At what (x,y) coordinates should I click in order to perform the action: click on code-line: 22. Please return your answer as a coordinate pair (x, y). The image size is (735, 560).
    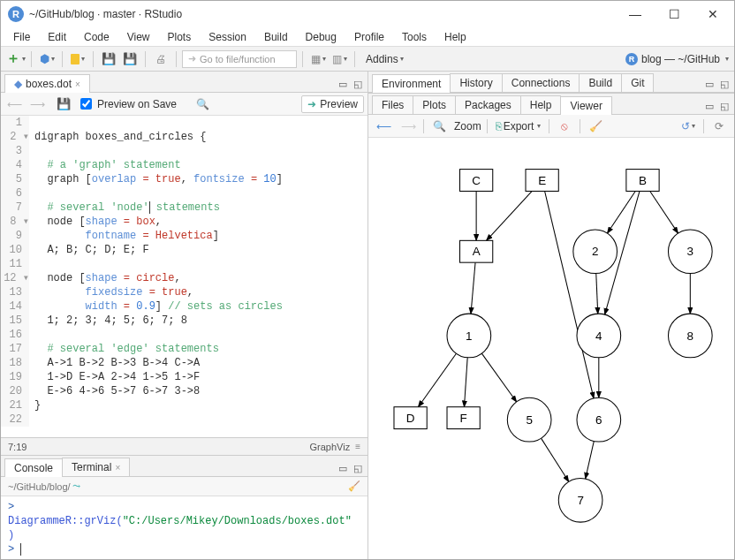
    Looking at the image, I should click on (184, 420).